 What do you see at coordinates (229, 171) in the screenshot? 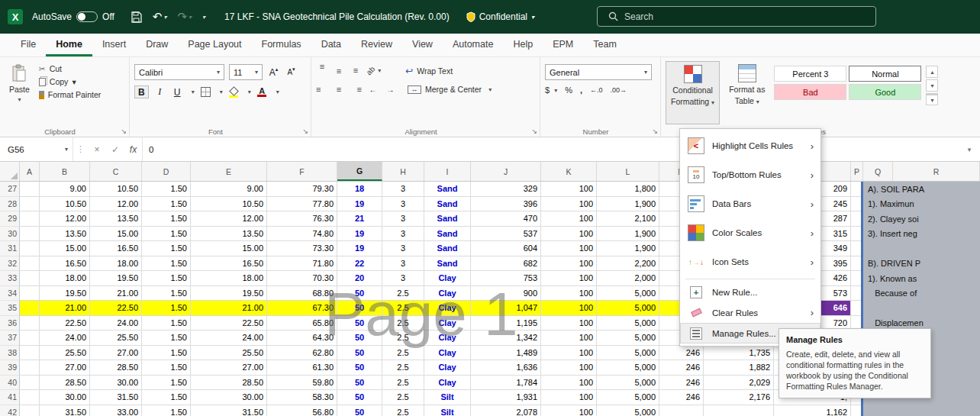
I see `column-header-E: E` at bounding box center [229, 171].